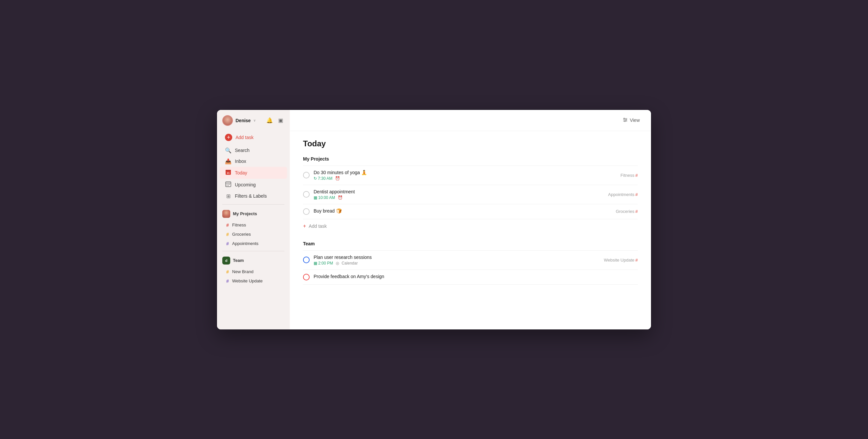 This screenshot has height=439, width=868. I want to click on task-meta-research: ▦ 2:00 PM ◎ Calendar, so click(459, 263).